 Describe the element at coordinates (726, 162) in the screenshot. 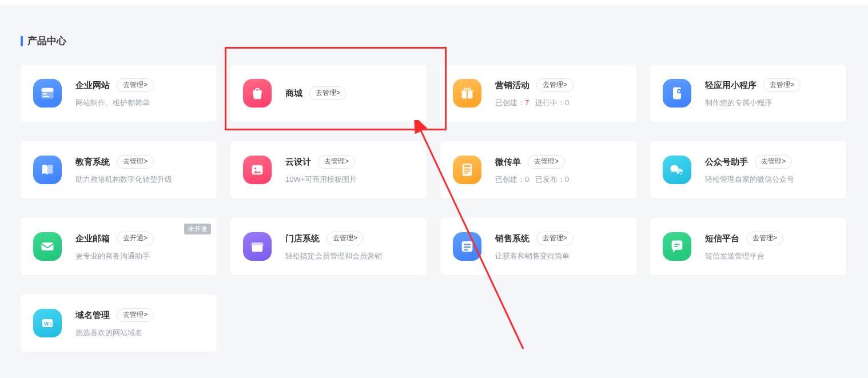

I see `card-title: 公众号助手` at that location.